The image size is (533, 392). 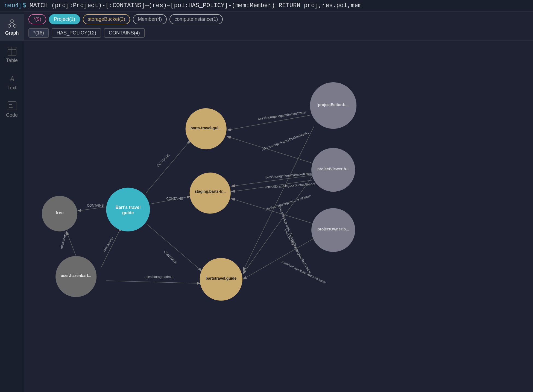 What do you see at coordinates (333, 230) in the screenshot?
I see `node-project-owner` at bounding box center [333, 230].